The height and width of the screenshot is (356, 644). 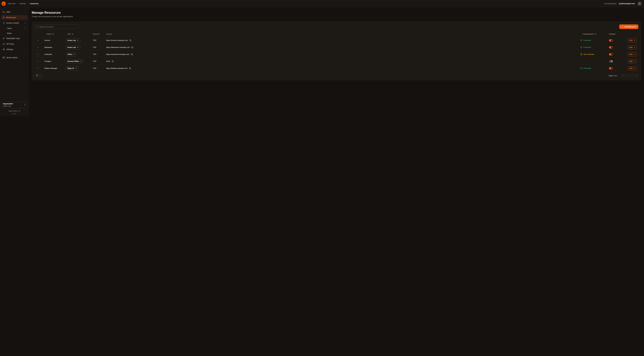 I want to click on sidebar-item-sites: Sites, so click(x=14, y=12).